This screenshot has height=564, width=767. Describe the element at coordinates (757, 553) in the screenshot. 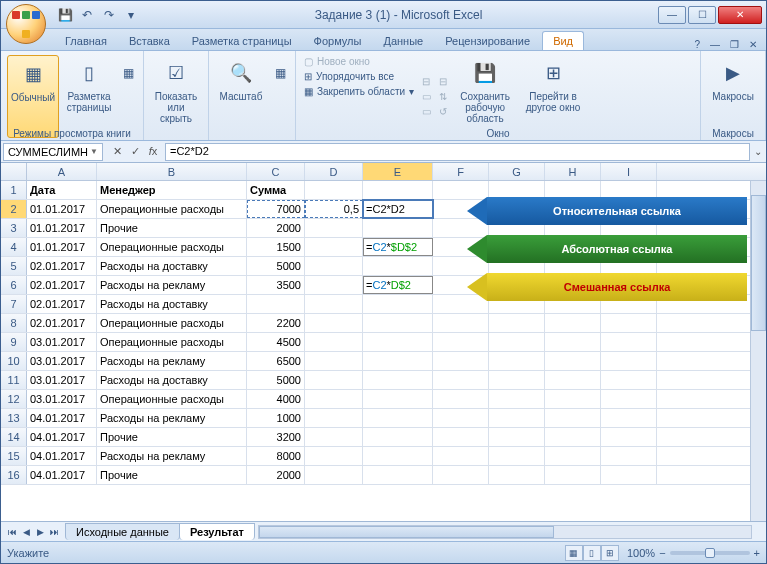

I see `zoom-in-icon: +` at that location.